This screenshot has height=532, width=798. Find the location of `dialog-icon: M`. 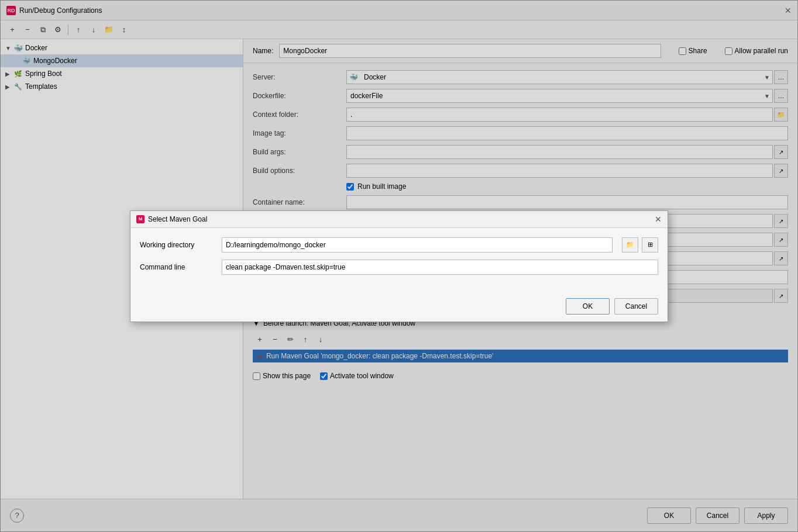

dialog-icon: M is located at coordinates (140, 219).